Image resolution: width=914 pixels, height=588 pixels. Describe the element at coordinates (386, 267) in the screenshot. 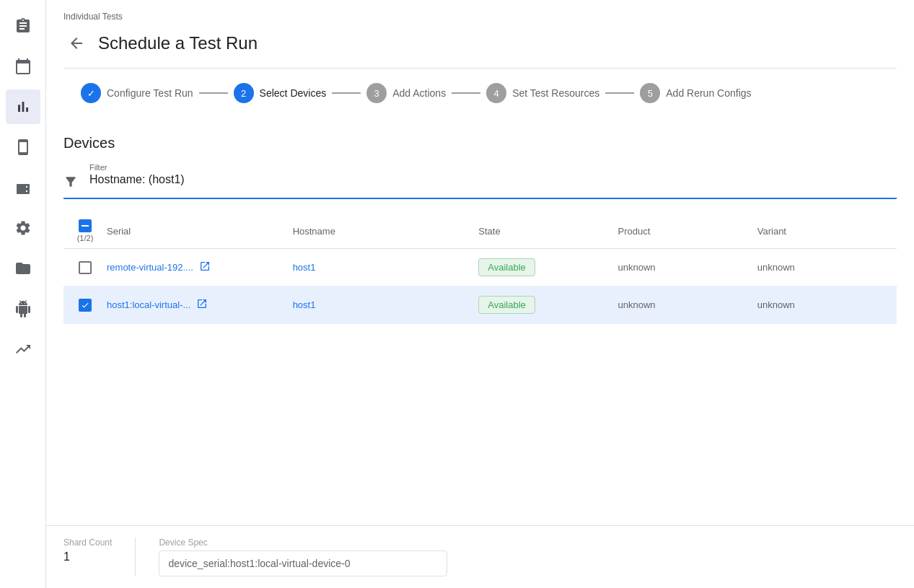

I see `row-1-hostname: host1` at that location.